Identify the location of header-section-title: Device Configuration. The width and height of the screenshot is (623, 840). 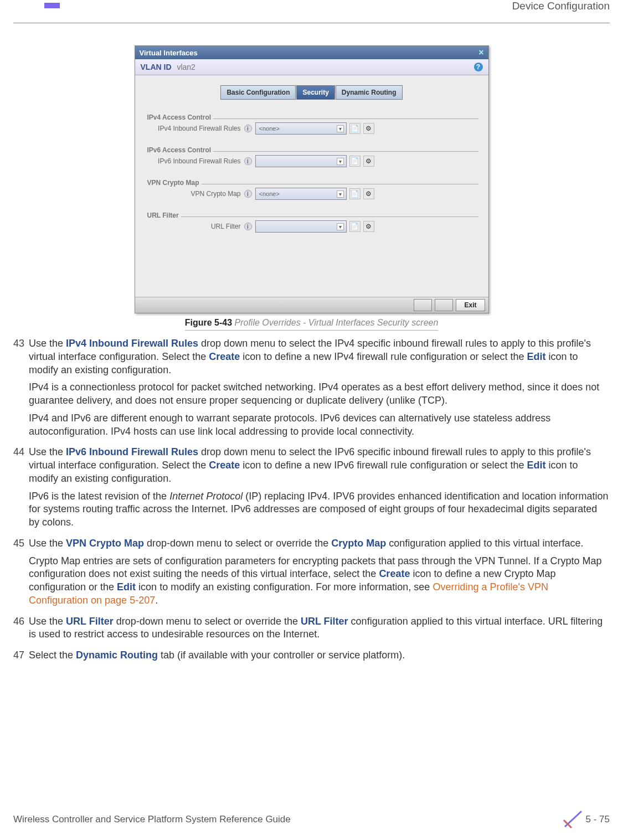
(311, 7).